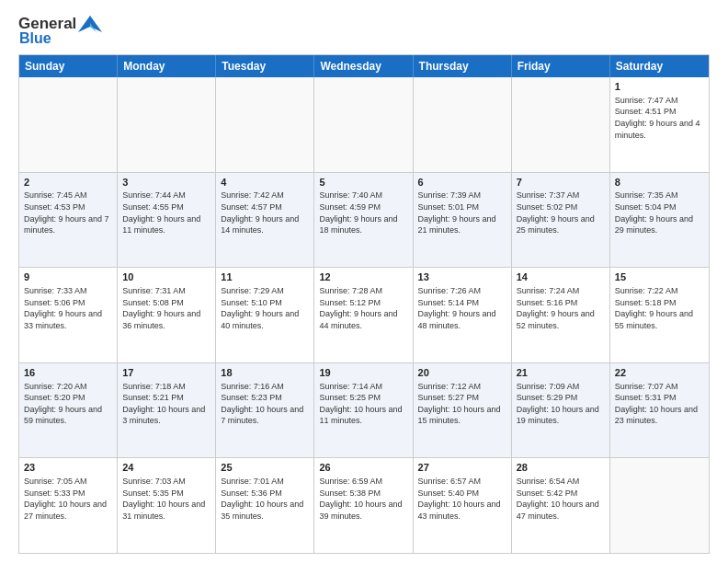 The height and width of the screenshot is (563, 728). I want to click on day-info: Sunrise: 7:35 AM Sunset: 5:04 PM Dayligh…, so click(660, 213).